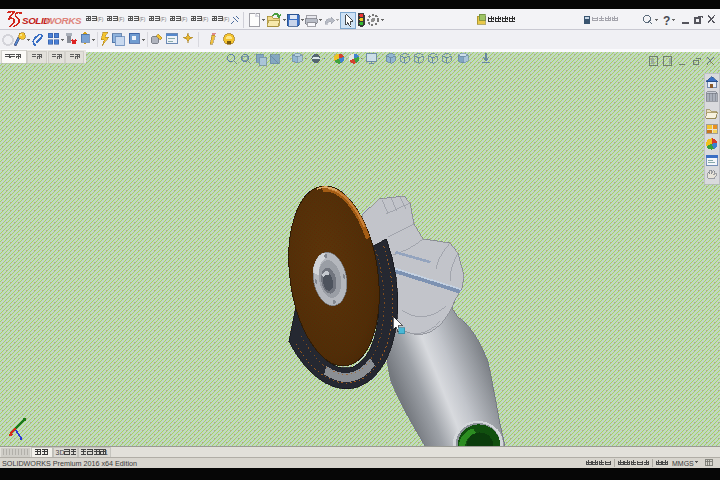 Image resolution: width=720 pixels, height=480 pixels. What do you see at coordinates (60, 452) in the screenshot?
I see `svg-text: 3D` at bounding box center [60, 452].